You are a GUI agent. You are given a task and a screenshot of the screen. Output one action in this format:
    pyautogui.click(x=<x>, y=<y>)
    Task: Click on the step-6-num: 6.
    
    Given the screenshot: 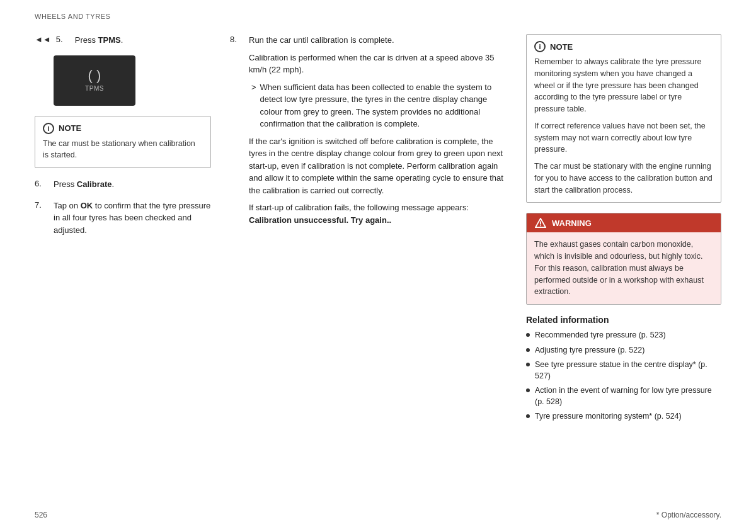 What is the action you would take?
    pyautogui.click(x=42, y=184)
    